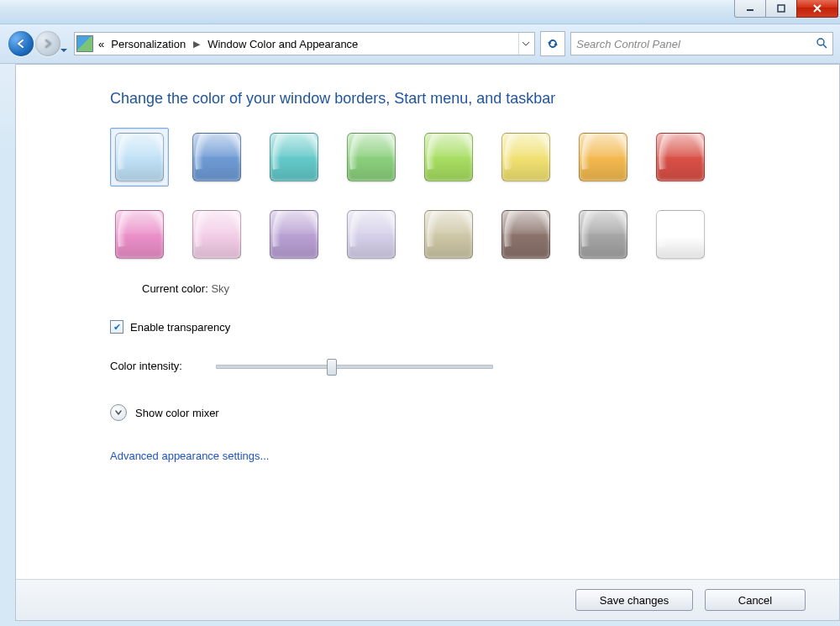 The width and height of the screenshot is (840, 626). What do you see at coordinates (304, 44) in the screenshot?
I see `address-bar: « Personalization ▶ Window Color and App…` at bounding box center [304, 44].